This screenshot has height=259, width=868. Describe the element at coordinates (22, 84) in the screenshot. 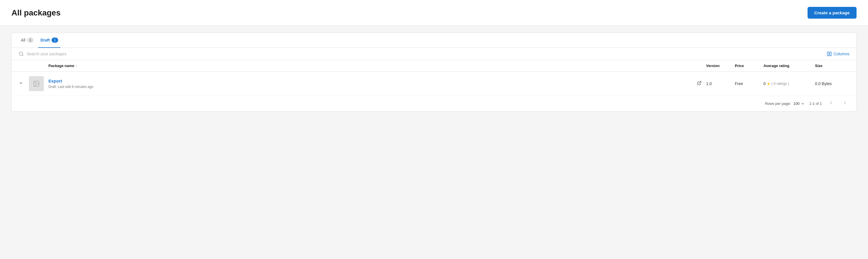

I see `row-expand-button` at that location.